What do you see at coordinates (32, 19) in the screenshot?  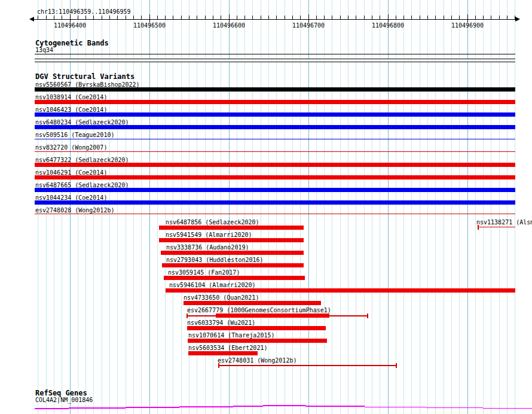 I see `ruler-left-arrow-icon` at bounding box center [32, 19].